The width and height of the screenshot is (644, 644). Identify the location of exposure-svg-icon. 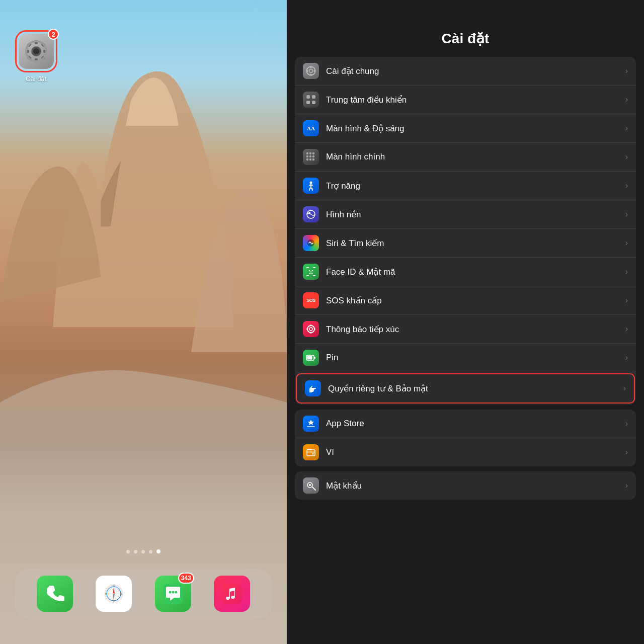
(311, 329).